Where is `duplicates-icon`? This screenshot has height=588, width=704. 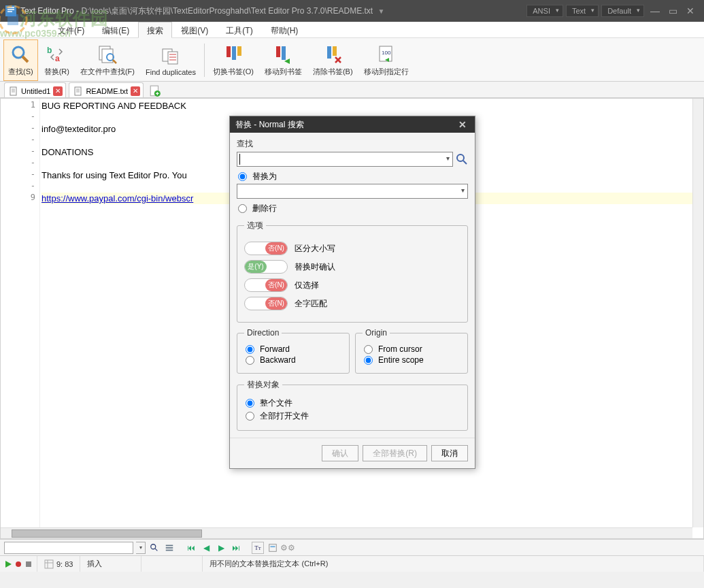 duplicates-icon is located at coordinates (171, 56).